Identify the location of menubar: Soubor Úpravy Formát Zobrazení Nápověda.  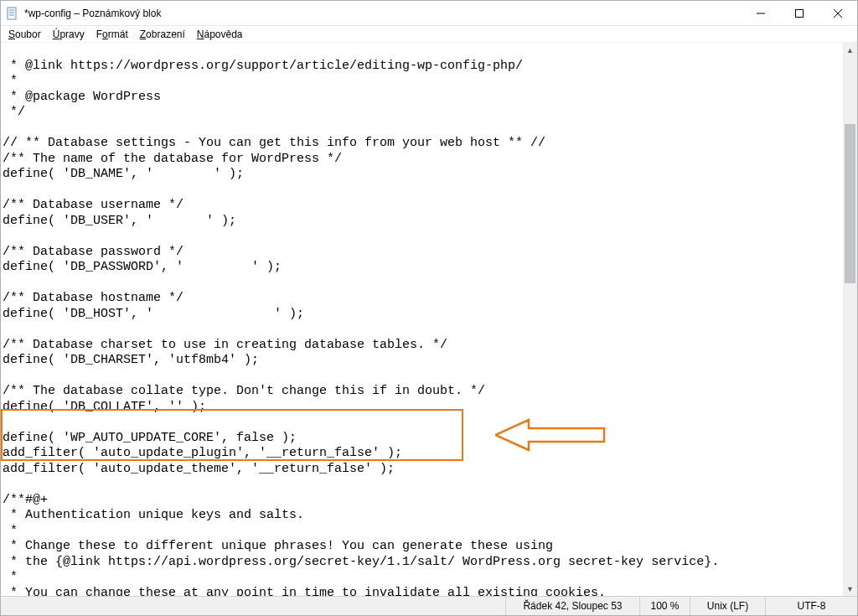
(429, 34).